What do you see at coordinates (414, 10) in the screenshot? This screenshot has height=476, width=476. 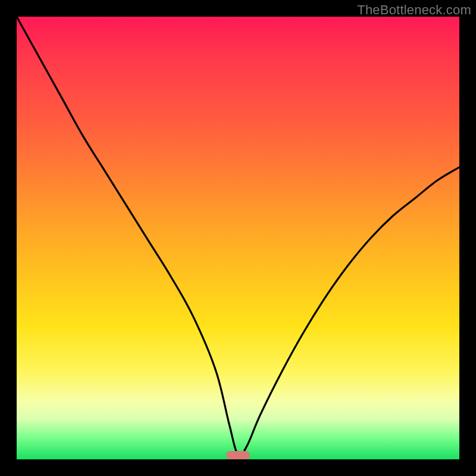 I see `watermark-text: TheBottleneck.com` at bounding box center [414, 10].